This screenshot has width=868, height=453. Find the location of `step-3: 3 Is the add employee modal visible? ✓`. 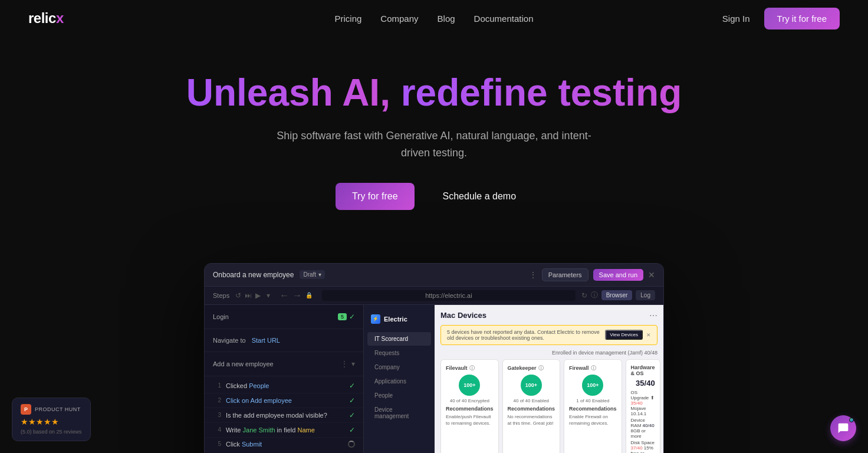

step-3: 3 Is the add employee modal visible? ✓ is located at coordinates (284, 415).